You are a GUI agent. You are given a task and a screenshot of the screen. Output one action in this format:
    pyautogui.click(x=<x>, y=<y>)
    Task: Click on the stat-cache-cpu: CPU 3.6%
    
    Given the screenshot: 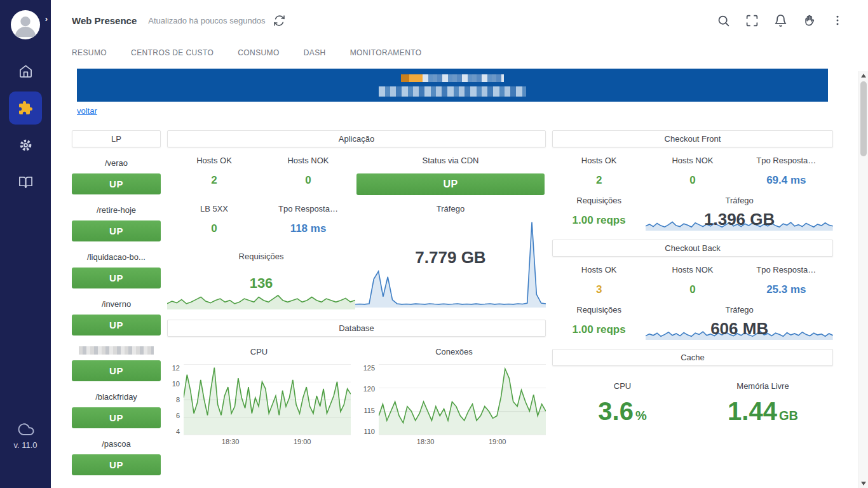 What is the action you would take?
    pyautogui.click(x=623, y=400)
    